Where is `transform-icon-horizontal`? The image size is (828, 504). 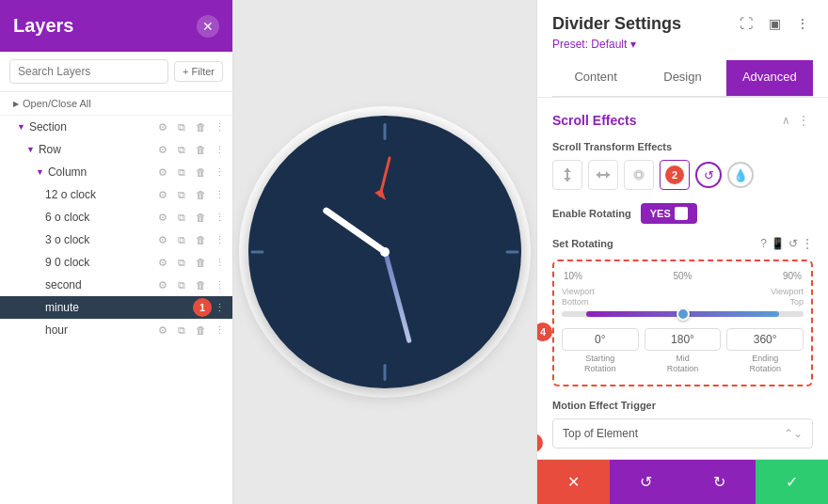
transform-icon-horizontal is located at coordinates (603, 175).